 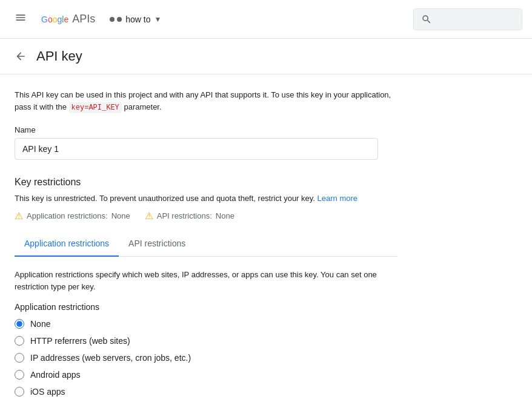 I want to click on tab-application-restrictions: Application restrictions, so click(x=67, y=244).